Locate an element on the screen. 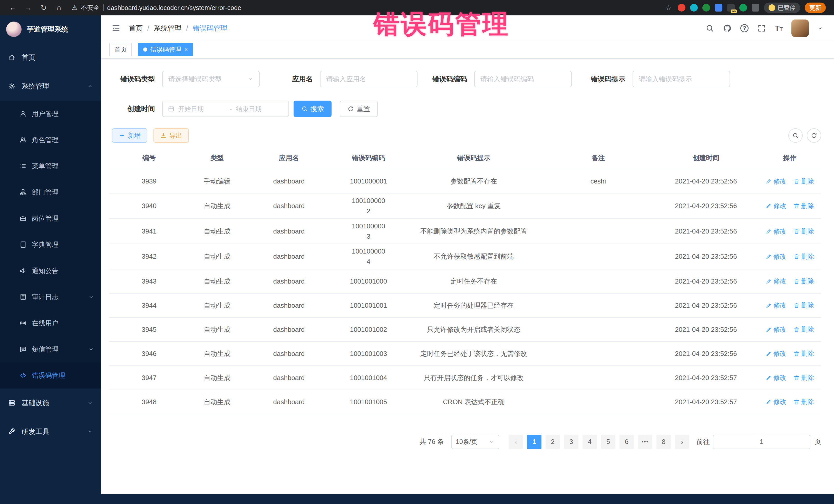 This screenshot has height=504, width=834. tag-home: 首页 is located at coordinates (120, 49).